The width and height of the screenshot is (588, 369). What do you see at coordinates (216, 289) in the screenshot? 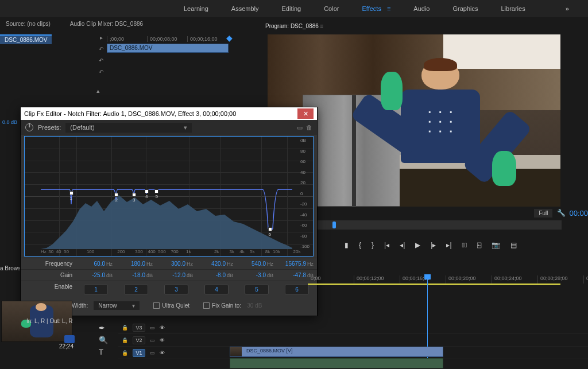
I see `enable-4: 4` at bounding box center [216, 289].